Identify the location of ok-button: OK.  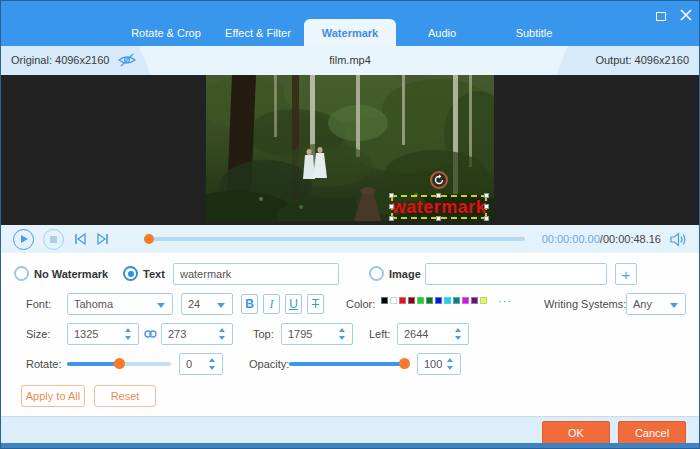
(576, 432).